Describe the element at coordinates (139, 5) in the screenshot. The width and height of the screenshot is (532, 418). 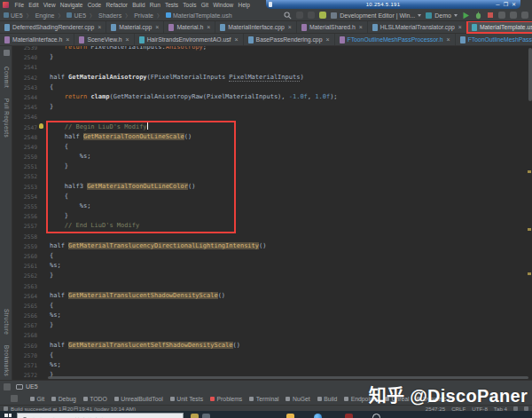
I see `menu-item-build: Build` at that location.